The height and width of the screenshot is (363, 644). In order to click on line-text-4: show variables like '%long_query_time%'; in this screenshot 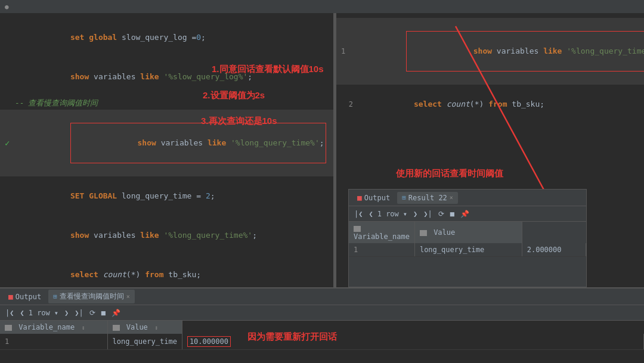, I will do `click(172, 143)`.